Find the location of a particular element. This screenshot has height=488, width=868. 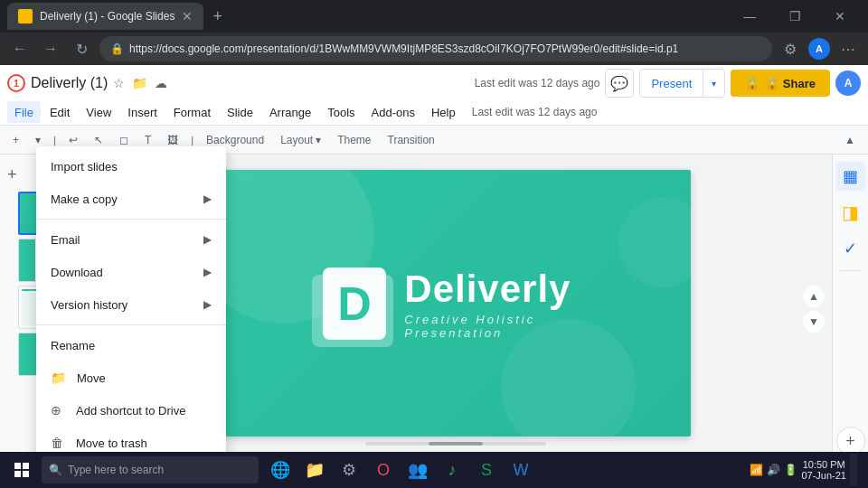

volume-icon: 🔊 is located at coordinates (774, 470).